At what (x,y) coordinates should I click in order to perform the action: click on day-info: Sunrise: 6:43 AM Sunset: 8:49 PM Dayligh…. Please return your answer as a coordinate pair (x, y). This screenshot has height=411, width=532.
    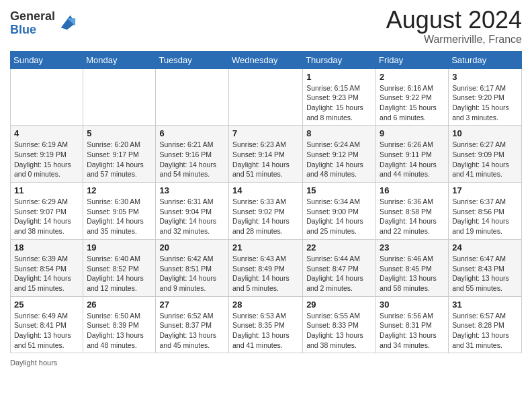
    Looking at the image, I should click on (266, 274).